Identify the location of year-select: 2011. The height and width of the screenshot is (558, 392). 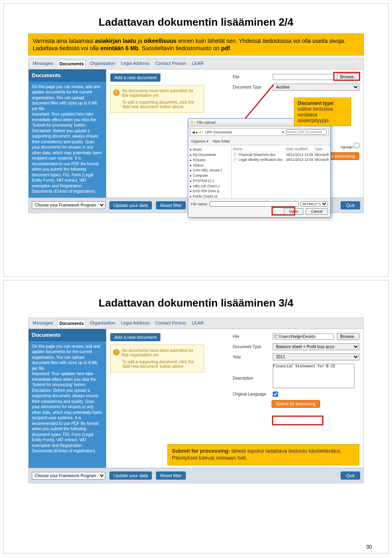
(316, 357).